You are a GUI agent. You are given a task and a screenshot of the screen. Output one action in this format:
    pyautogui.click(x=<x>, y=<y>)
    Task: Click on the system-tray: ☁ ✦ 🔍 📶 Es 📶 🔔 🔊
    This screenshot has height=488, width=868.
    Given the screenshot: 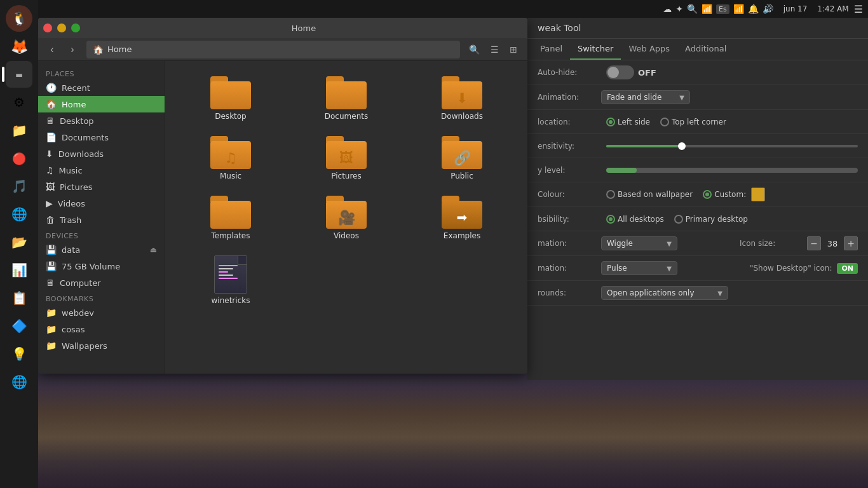 What is the action you would take?
    pyautogui.click(x=718, y=9)
    